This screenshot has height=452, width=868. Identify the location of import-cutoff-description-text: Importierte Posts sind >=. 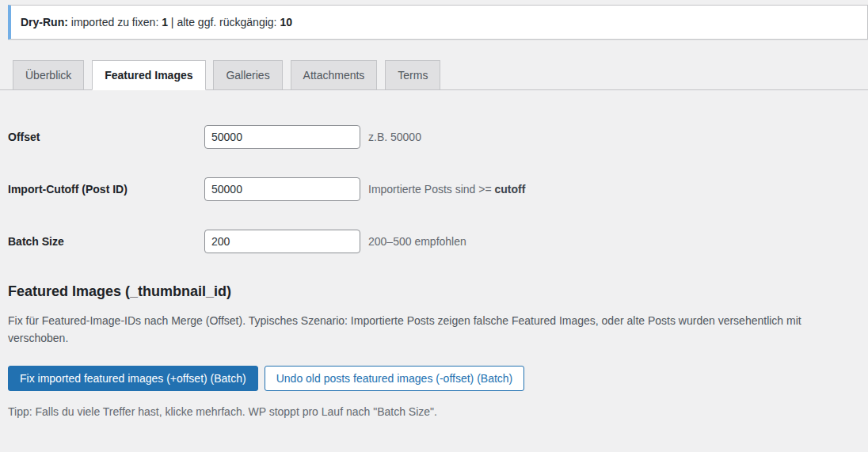
(430, 189).